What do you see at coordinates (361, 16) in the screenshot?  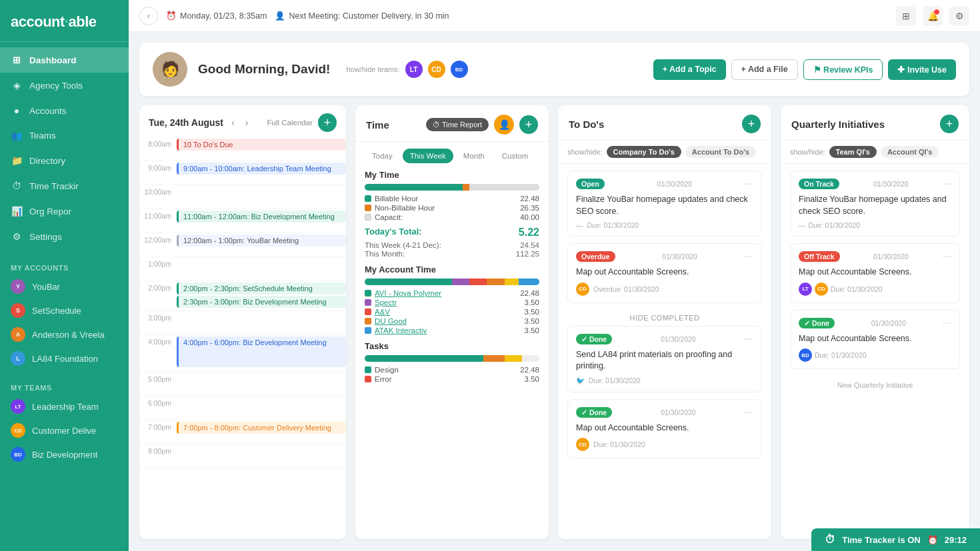 I see `topbar-meeting: 👤 Next Meeting: Customer Delivery, in 30…` at bounding box center [361, 16].